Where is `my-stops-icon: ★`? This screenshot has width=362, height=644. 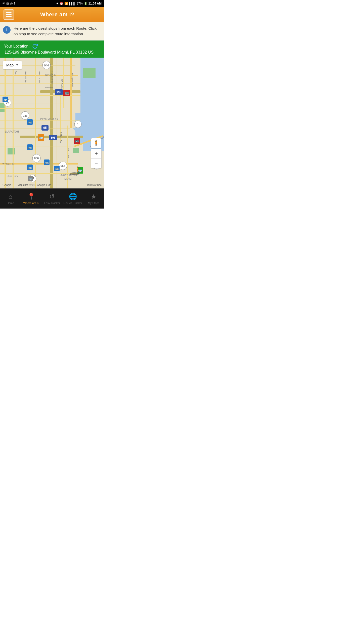 my-stops-icon: ★ is located at coordinates (94, 197).